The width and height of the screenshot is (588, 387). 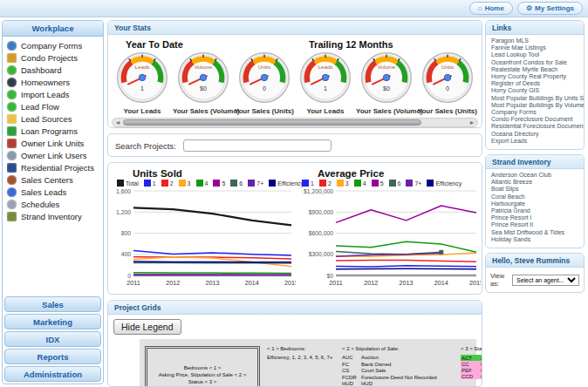 I want to click on legend-item: Efficiency, so click(x=444, y=183).